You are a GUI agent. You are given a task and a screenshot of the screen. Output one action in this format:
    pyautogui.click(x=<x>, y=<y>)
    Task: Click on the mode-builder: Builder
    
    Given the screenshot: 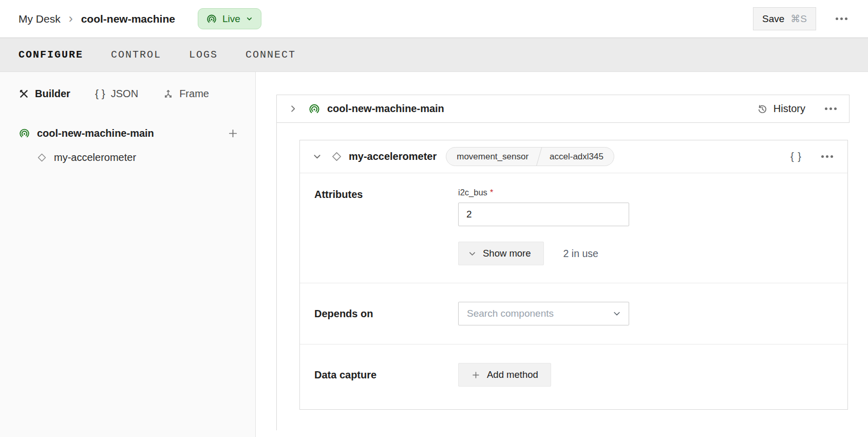 What is the action you would take?
    pyautogui.click(x=44, y=94)
    